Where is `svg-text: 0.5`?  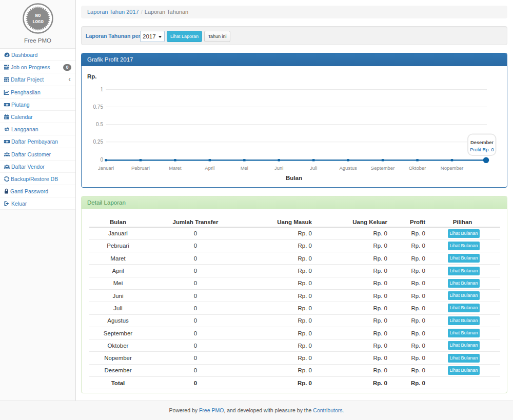
svg-text: 0.5 is located at coordinates (100, 124).